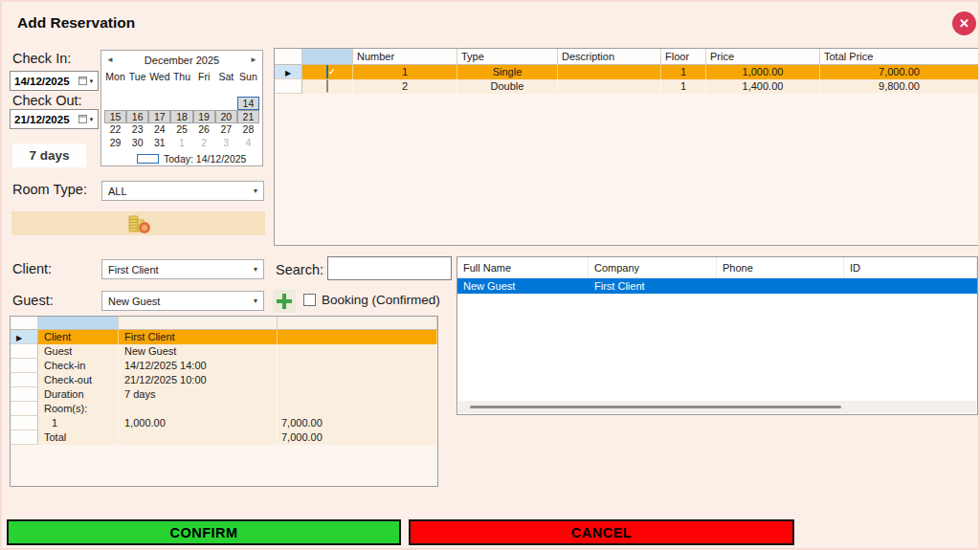 This screenshot has height=550, width=980. Describe the element at coordinates (718, 286) in the screenshot. I see `list-item: New Guest First Client` at that location.